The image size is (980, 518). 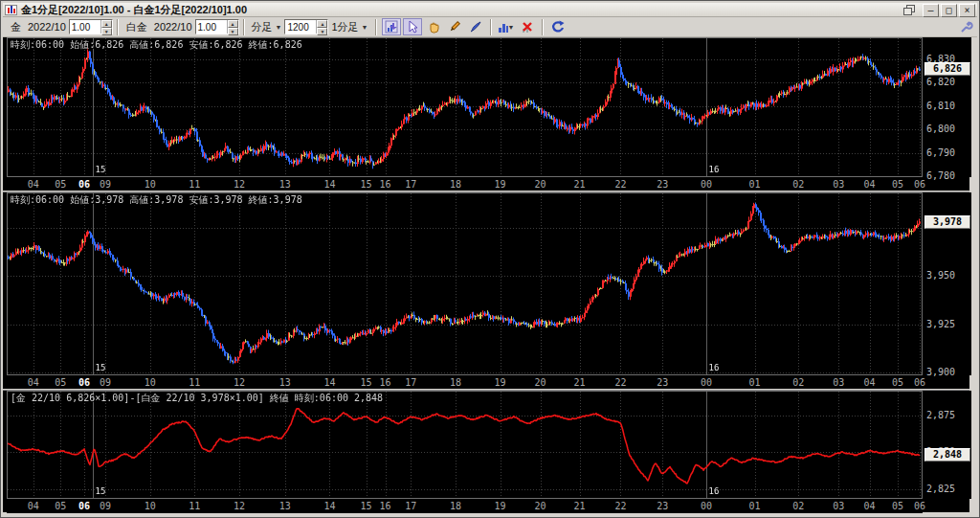 I want to click on pencil-icon, so click(x=455, y=27).